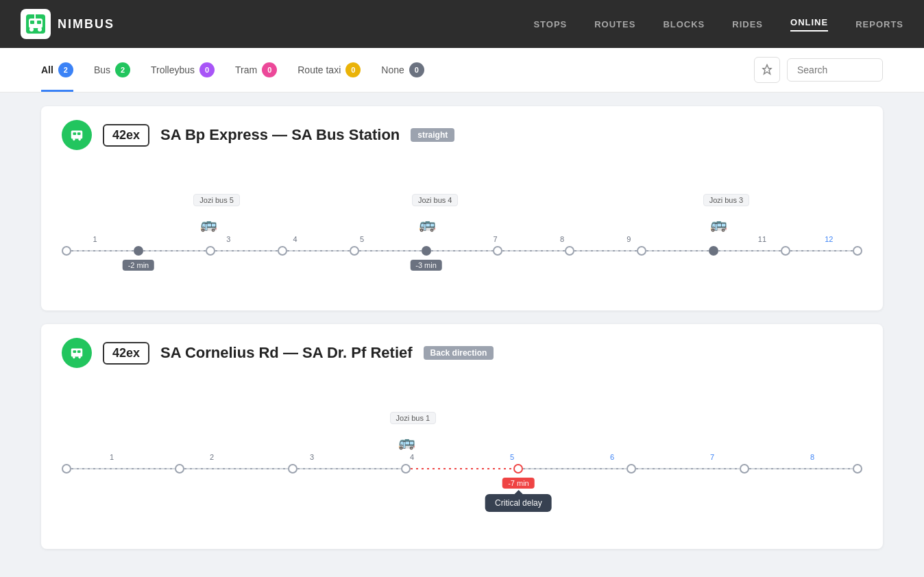  Describe the element at coordinates (462, 24) in the screenshot. I see `header: NIMBUS STOPS ROUTES BLOCKS RIDES ONLINE …` at that location.